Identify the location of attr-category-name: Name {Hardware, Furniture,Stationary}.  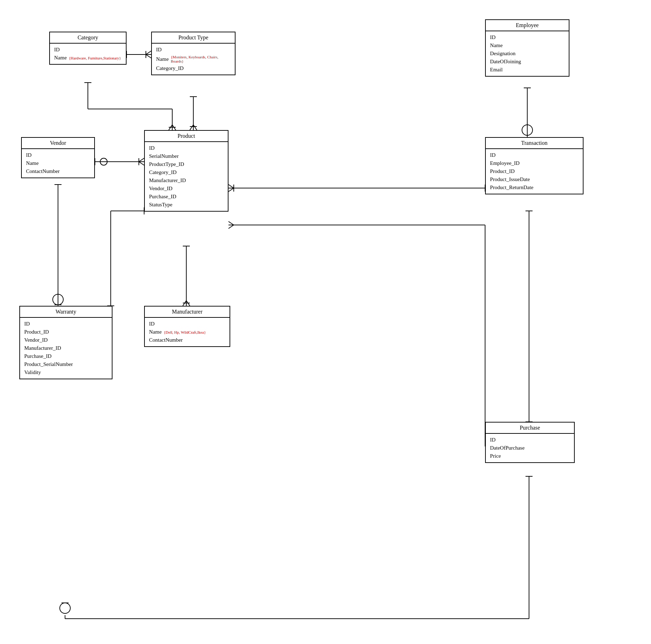
(88, 58).